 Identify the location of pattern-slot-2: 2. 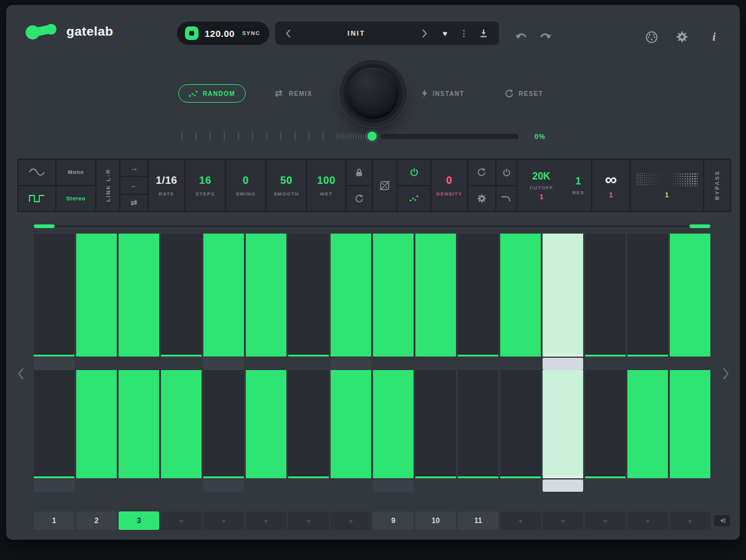
(96, 521).